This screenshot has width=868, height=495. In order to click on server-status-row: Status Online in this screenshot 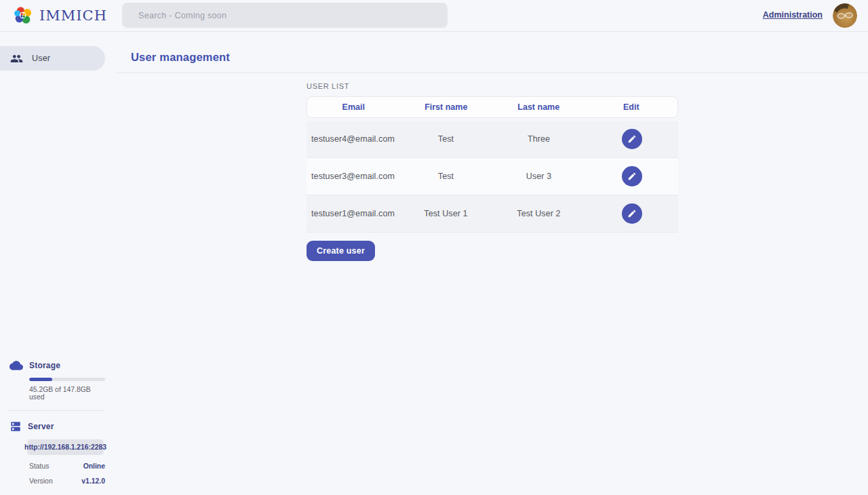, I will do `click(67, 467)`.